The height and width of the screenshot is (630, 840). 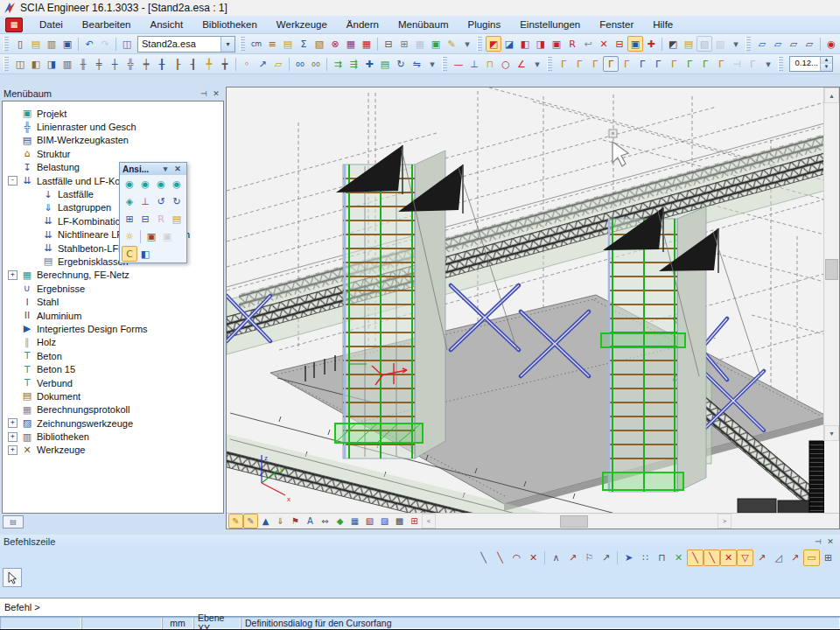 I want to click on snap-cursor-icon: ➤, so click(x=628, y=558).